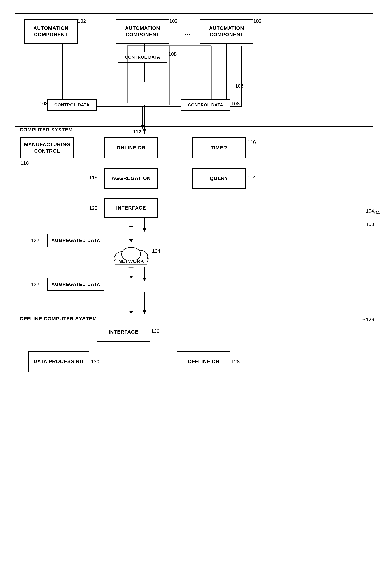  What do you see at coordinates (364, 320) in the screenshot?
I see `ref-126-tilde: ~` at bounding box center [364, 320].